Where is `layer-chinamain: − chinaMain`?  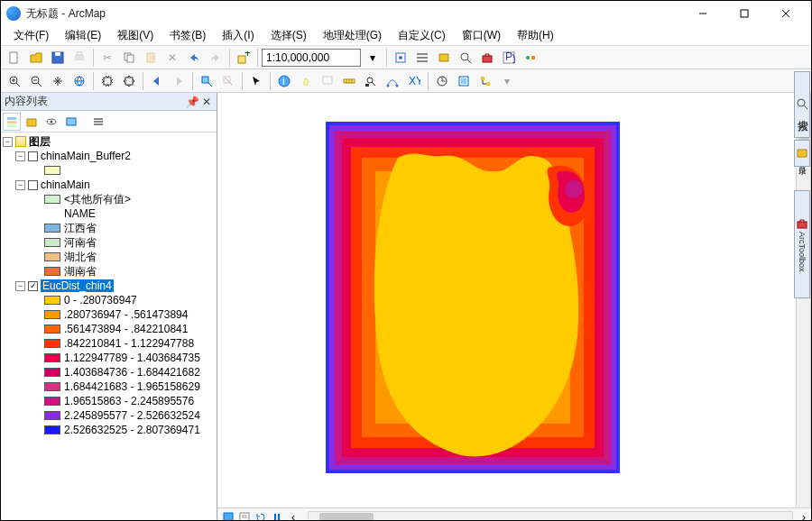
layer-chinamain: − chinaMain is located at coordinates (108, 185).